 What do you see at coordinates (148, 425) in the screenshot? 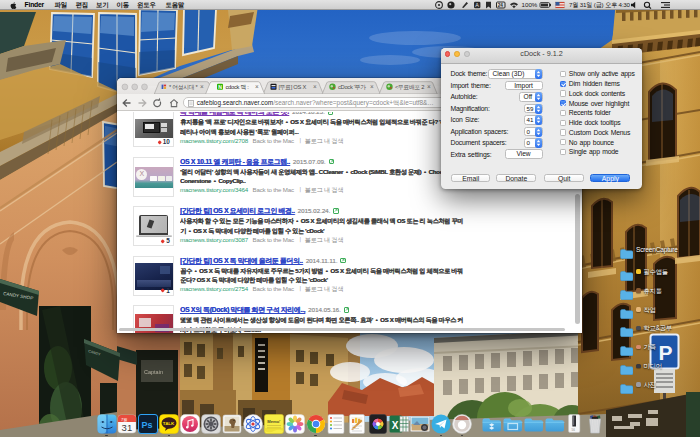
I see `svg-text: Ps` at bounding box center [148, 425].